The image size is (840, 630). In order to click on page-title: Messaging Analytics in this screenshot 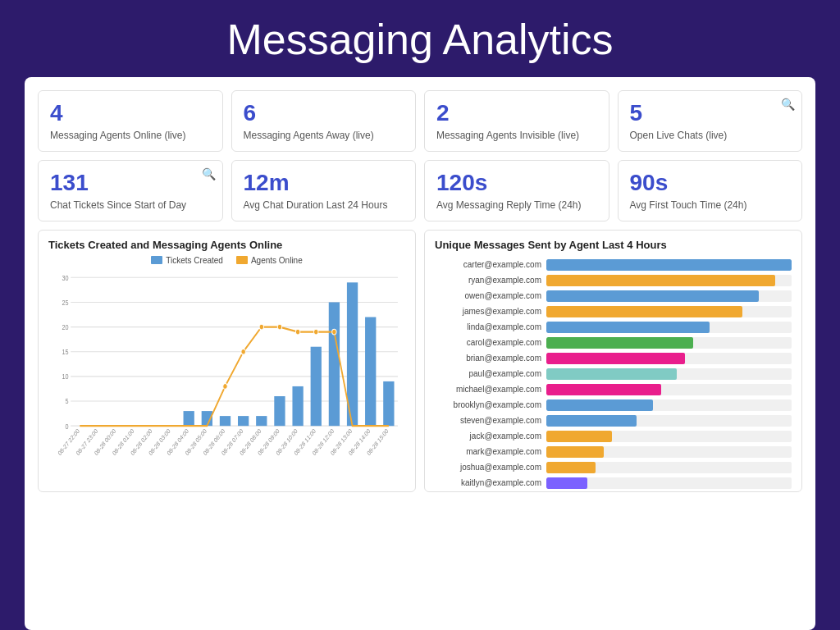, I will do `click(420, 39)`.